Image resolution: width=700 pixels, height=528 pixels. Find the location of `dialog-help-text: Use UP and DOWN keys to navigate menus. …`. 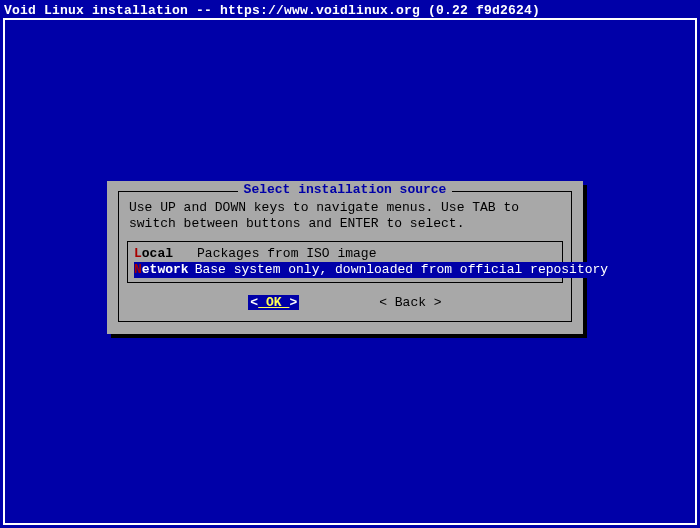

dialog-help-text: Use UP and DOWN keys to navigate menus. … is located at coordinates (345, 216).